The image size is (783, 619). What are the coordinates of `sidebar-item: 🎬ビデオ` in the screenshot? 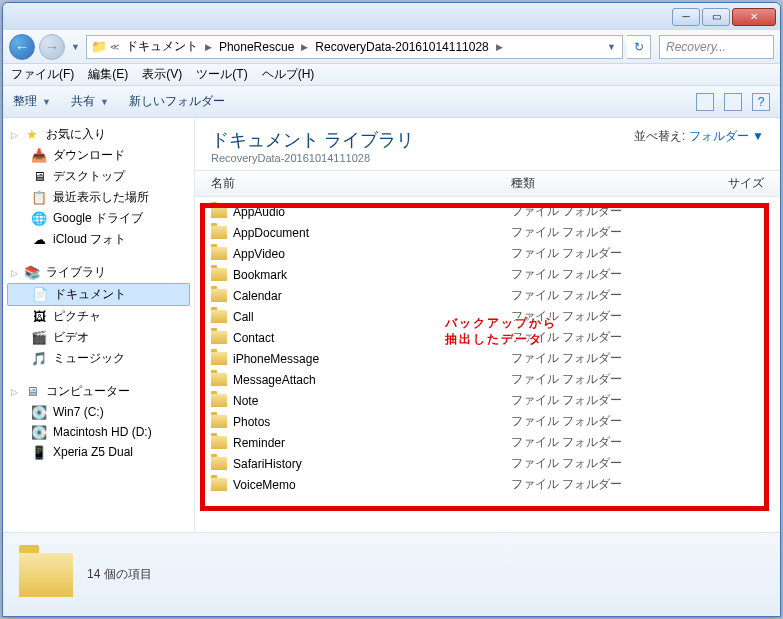 It's located at (98, 338).